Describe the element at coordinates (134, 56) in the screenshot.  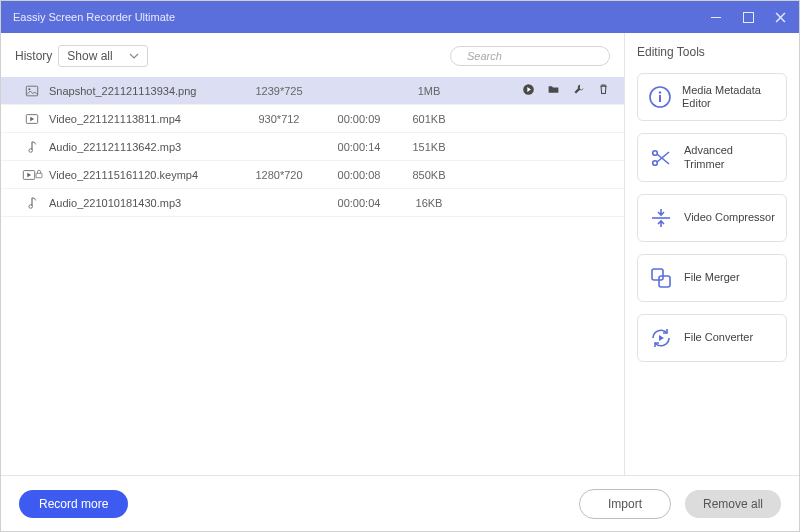
I see `chevron-down-icon` at that location.